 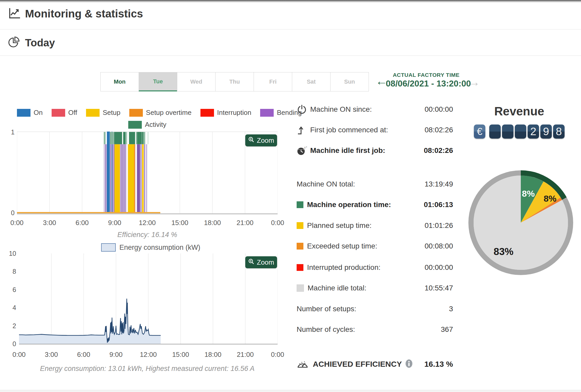 What do you see at coordinates (156, 125) in the screenshot?
I see `legend-label: Activity` at bounding box center [156, 125].